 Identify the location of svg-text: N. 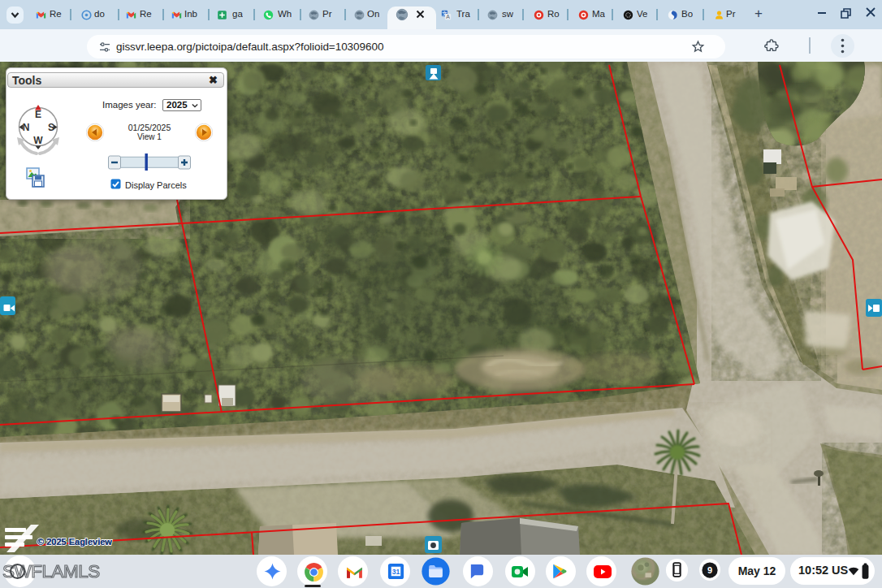
(26, 128).